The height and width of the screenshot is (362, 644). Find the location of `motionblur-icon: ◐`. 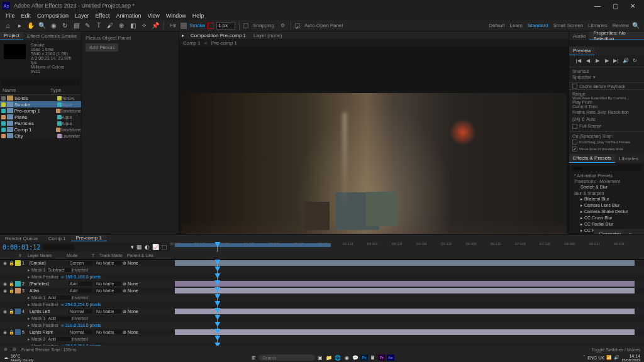

motionblur-icon: ◐ is located at coordinates (147, 247).